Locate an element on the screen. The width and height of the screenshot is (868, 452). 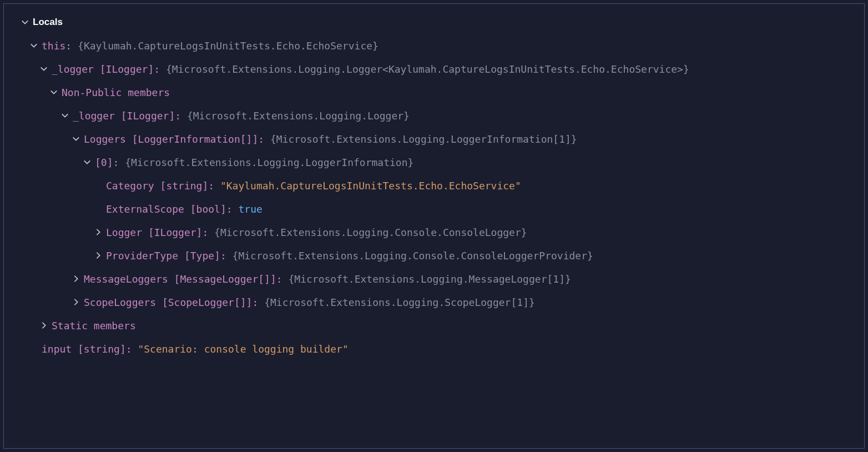
tree-row-input: input [string]: "Scenario: console loggi… is located at coordinates (434, 349).